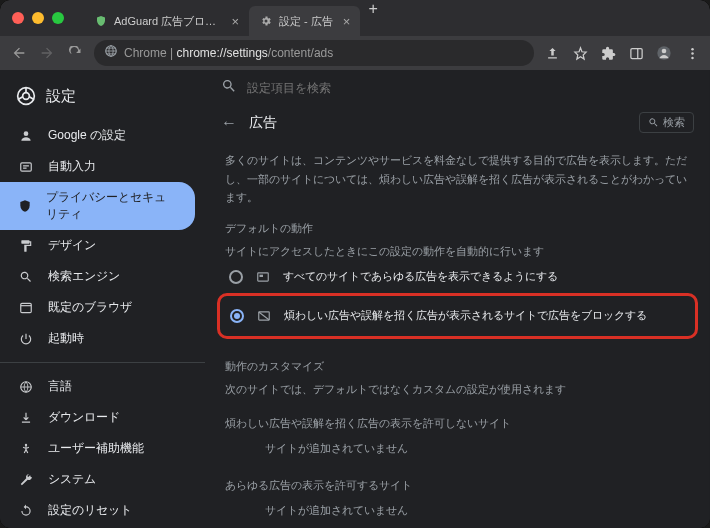  Describe the element at coordinates (263, 277) in the screenshot. I see `ads-icon` at that location.